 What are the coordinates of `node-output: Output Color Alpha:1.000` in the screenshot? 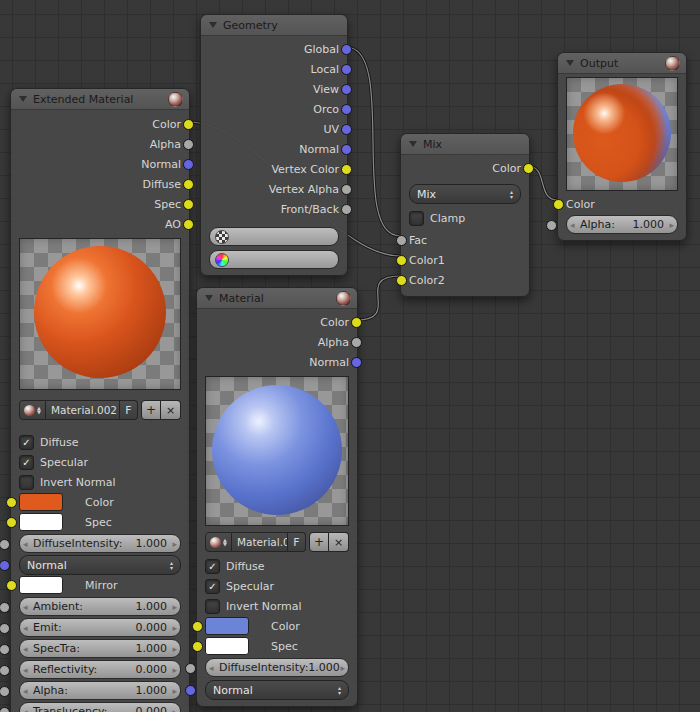 It's located at (622, 146).